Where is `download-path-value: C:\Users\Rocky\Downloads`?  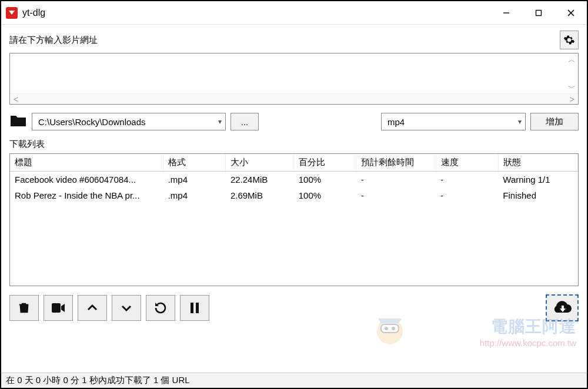
download-path-value: C:\Users\Rocky\Downloads is located at coordinates (126, 122).